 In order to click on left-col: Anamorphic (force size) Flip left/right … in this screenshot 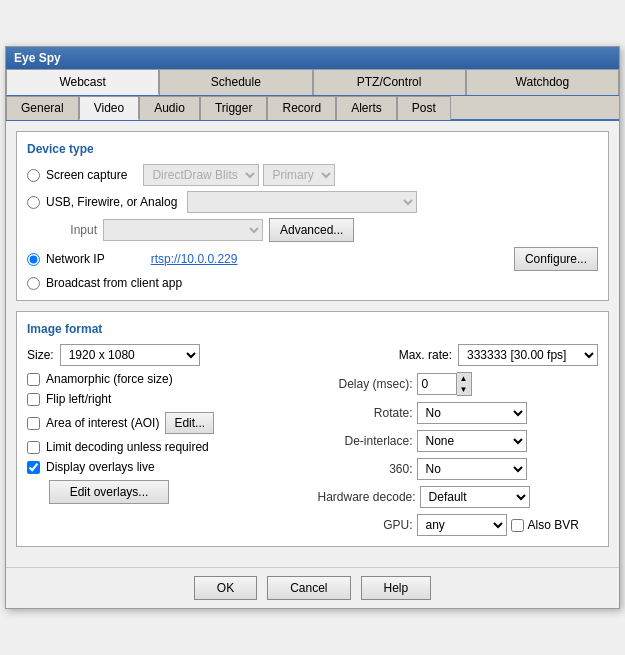, I will do `click(168, 454)`.